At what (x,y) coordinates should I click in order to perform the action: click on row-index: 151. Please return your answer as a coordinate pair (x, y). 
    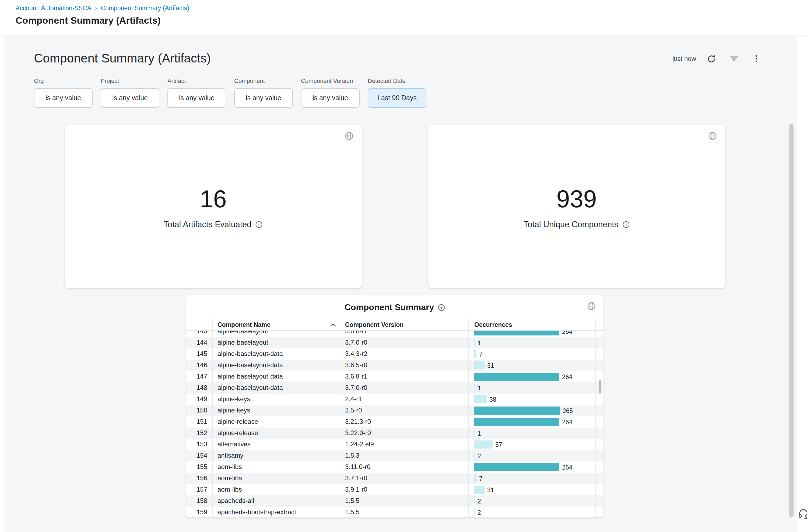
    Looking at the image, I should click on (199, 422).